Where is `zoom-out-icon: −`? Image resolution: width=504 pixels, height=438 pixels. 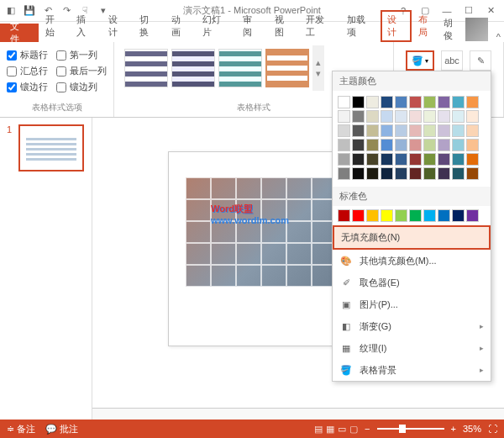 zoom-out-icon: − is located at coordinates (367, 429).